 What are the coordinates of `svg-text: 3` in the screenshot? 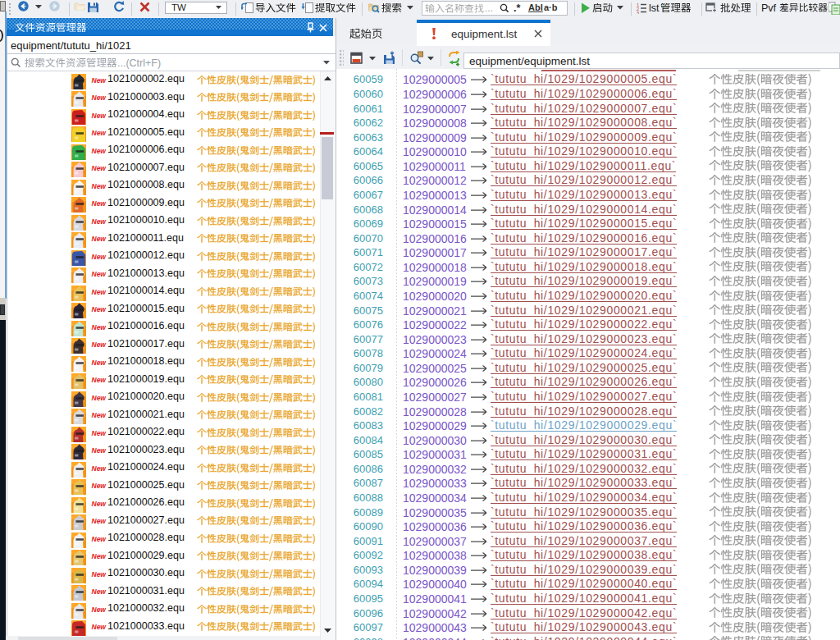 It's located at (638, 12).